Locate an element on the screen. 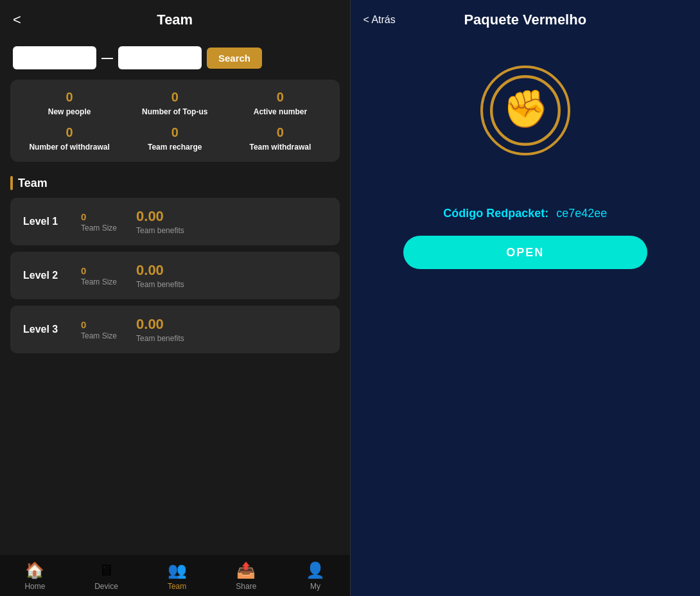 The width and height of the screenshot is (700, 596). nav-label-device: Device is located at coordinates (107, 586).